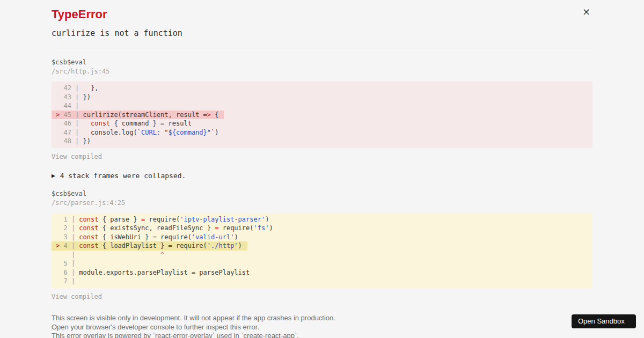 Image resolution: width=644 pixels, height=338 pixels. Describe the element at coordinates (123, 176) in the screenshot. I see `collapsed-frames-label: 4 stack frames were collapsed.` at that location.